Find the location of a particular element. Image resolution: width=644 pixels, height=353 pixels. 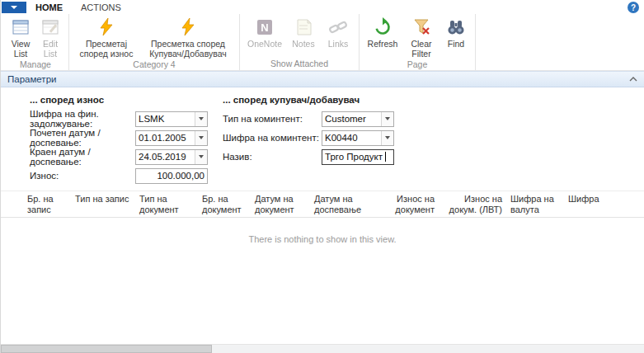

tab-home: HOME is located at coordinates (49, 7).